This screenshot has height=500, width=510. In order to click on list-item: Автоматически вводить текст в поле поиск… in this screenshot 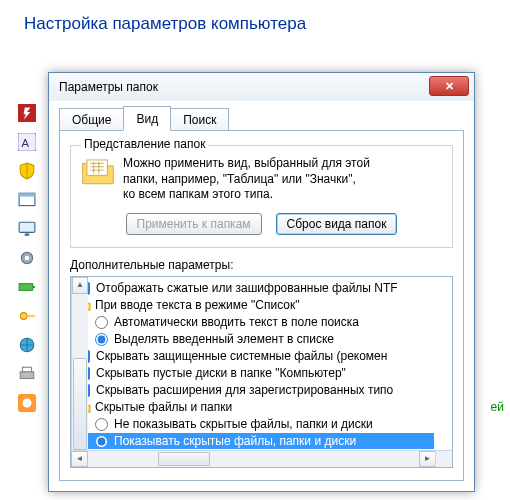, I will do `click(256, 322)`.